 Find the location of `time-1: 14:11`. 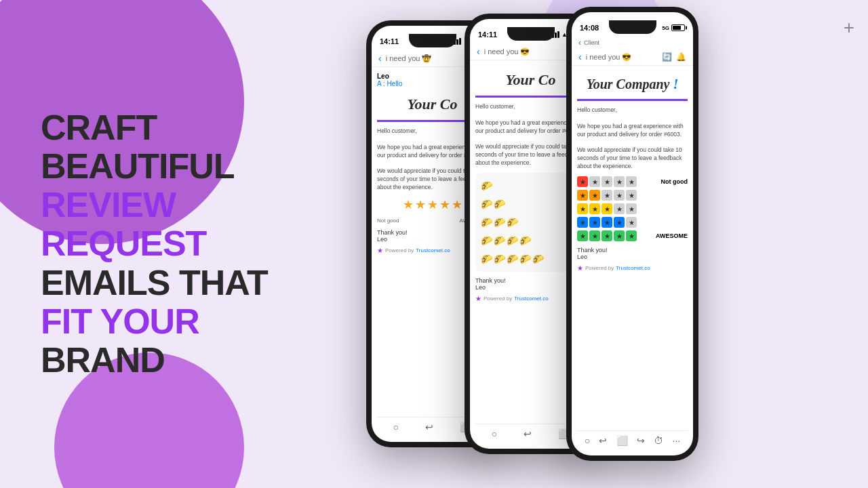

time-1: 14:11 is located at coordinates (389, 41).